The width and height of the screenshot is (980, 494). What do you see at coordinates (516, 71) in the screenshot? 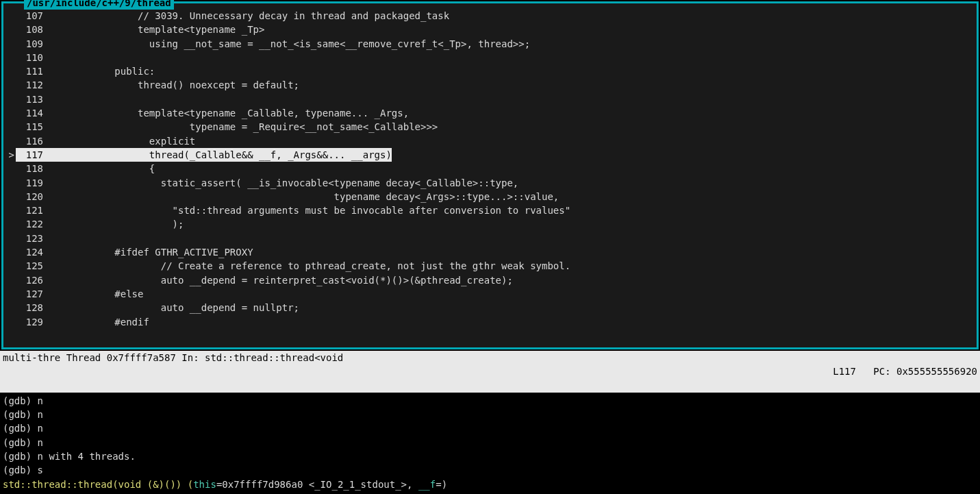
I see `line-content: public:` at bounding box center [516, 71].